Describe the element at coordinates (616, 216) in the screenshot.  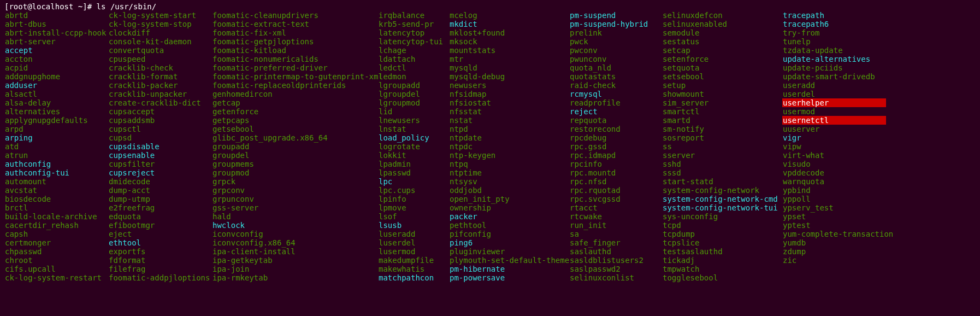
I see `file-entry: rtcwake` at that location.